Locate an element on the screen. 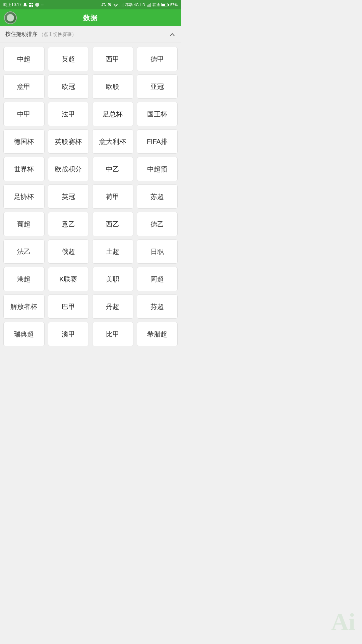 This screenshot has height=644, width=362. league-item: 意乙 is located at coordinates (68, 224).